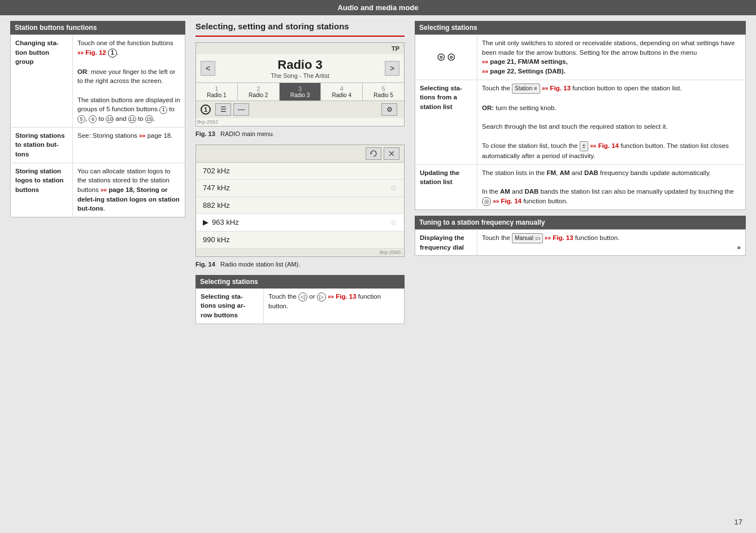 The width and height of the screenshot is (756, 533). I want to click on fig13-caption: Fig. 13 RADIO main menu., so click(300, 134).